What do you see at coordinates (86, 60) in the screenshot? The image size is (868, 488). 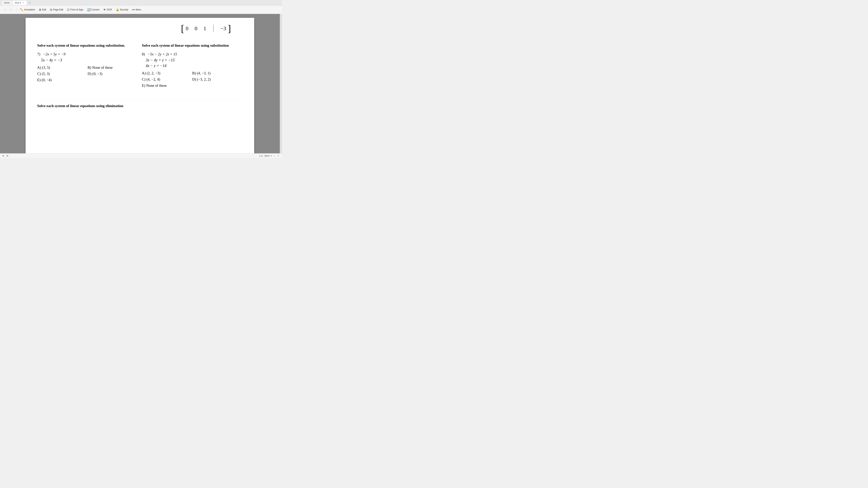 I see `problem7-eq2: 5x − 4y = −3` at bounding box center [86, 60].